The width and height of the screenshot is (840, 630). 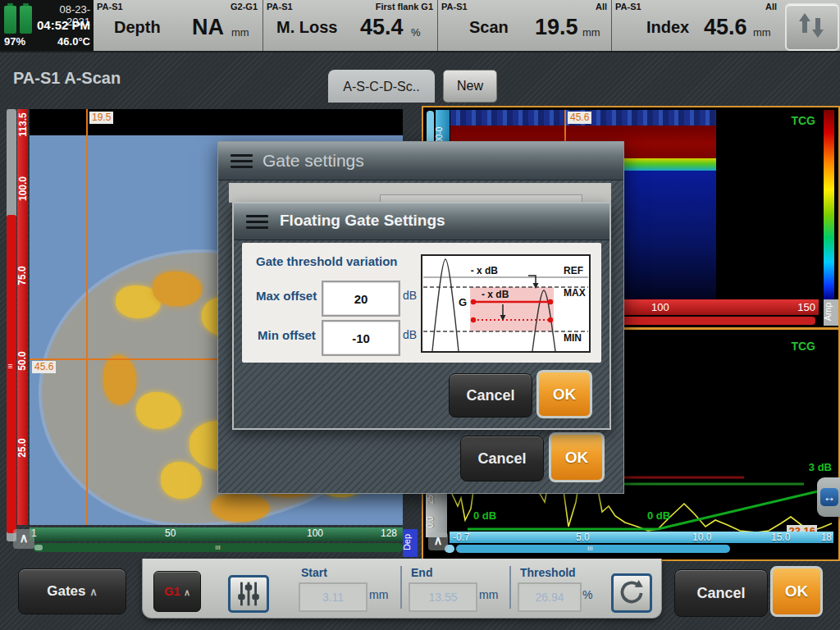 What do you see at coordinates (591, 548) in the screenshot?
I see `scroll-grip: III` at bounding box center [591, 548].